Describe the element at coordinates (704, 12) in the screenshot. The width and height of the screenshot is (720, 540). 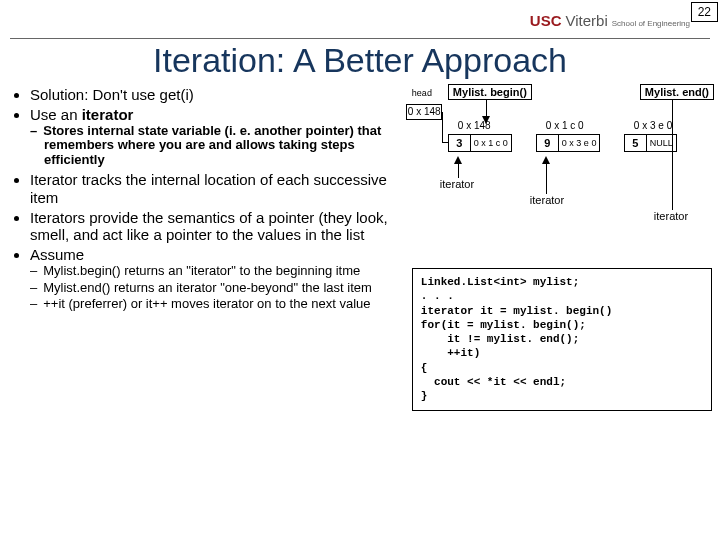
I see `page-number: 22` at that location.